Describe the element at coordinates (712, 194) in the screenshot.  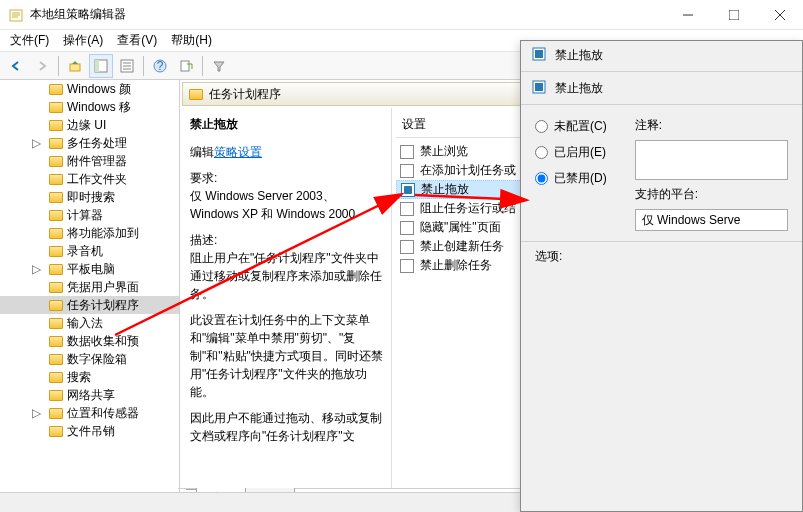
I see `supported-label: 支持的平台:` at that location.